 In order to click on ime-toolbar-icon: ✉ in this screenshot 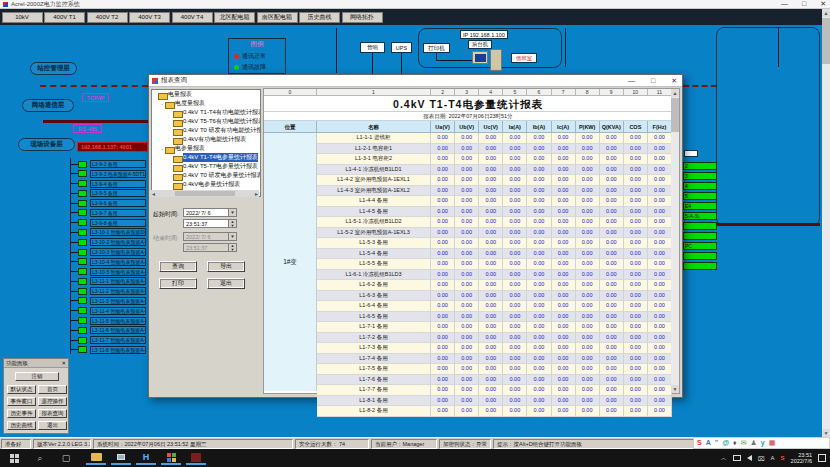, I will do `click(744, 443)`.